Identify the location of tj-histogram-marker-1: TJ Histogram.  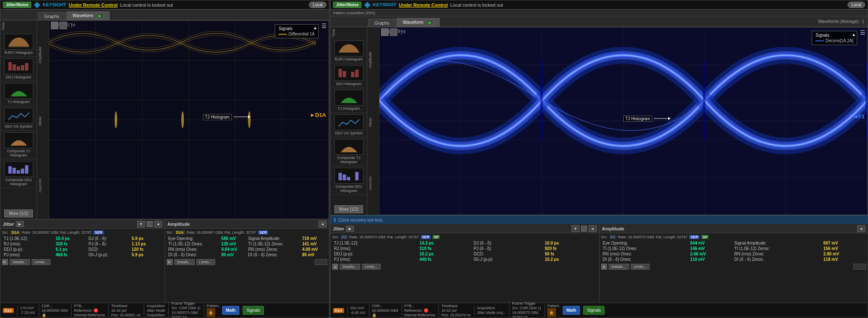
(227, 117).